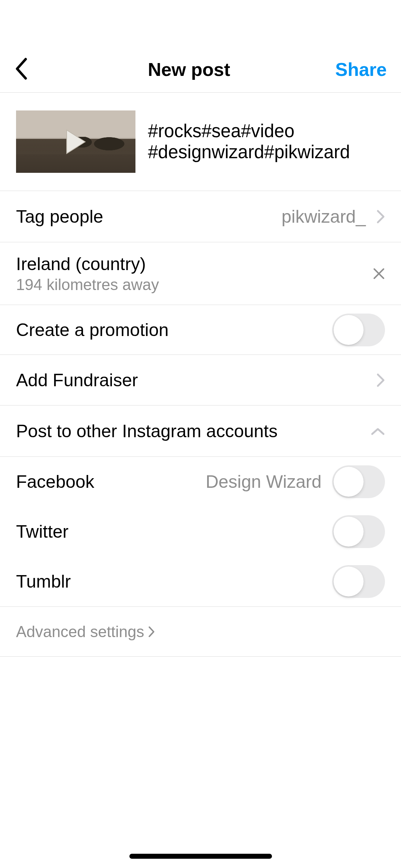 The image size is (401, 868). I want to click on share-twitter-row: Twitter, so click(200, 532).